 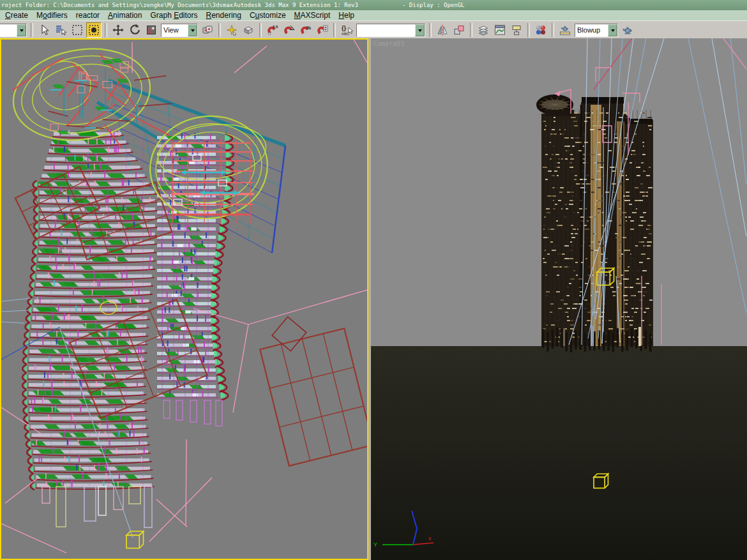 I want to click on render-type-dropdown: Blowup, so click(x=596, y=31).